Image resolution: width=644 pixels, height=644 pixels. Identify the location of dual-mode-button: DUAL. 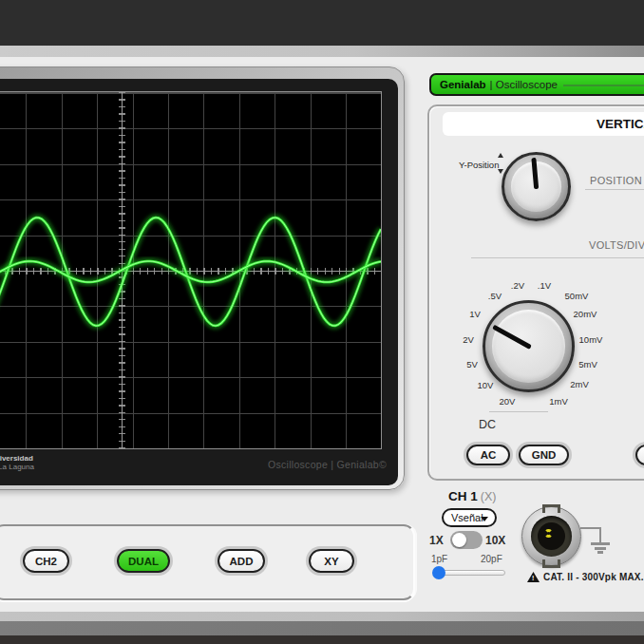
(143, 560).